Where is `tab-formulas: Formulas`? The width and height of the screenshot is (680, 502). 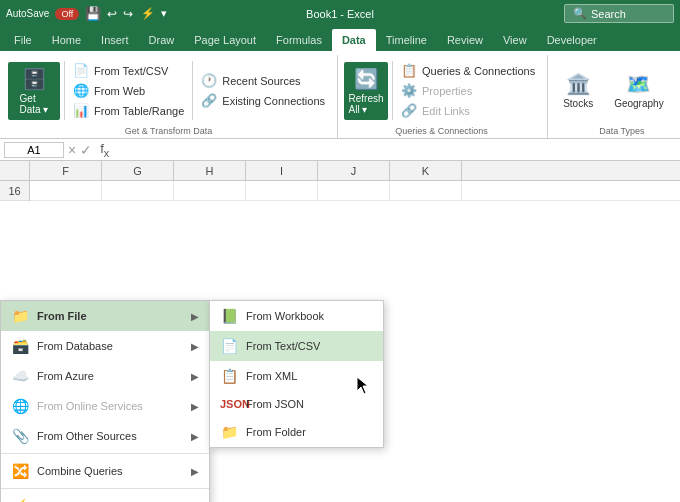 tab-formulas: Formulas is located at coordinates (299, 40).